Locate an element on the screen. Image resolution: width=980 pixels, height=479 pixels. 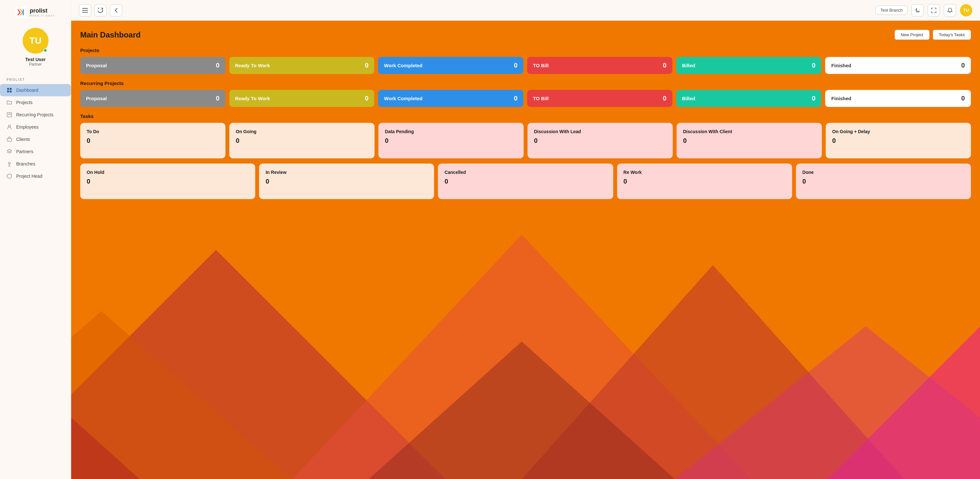
task-card-discussion-client: Discussion With Client 0 is located at coordinates (749, 141).